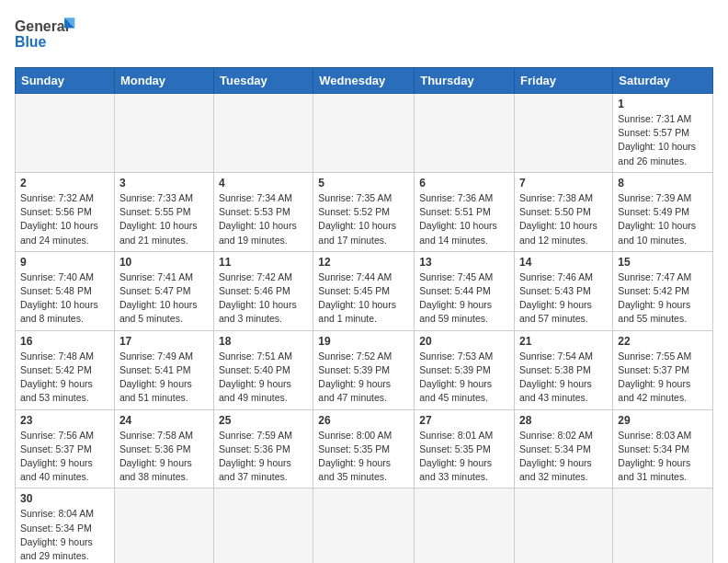 The image size is (728, 563). What do you see at coordinates (164, 262) in the screenshot?
I see `day-number: 10` at bounding box center [164, 262].